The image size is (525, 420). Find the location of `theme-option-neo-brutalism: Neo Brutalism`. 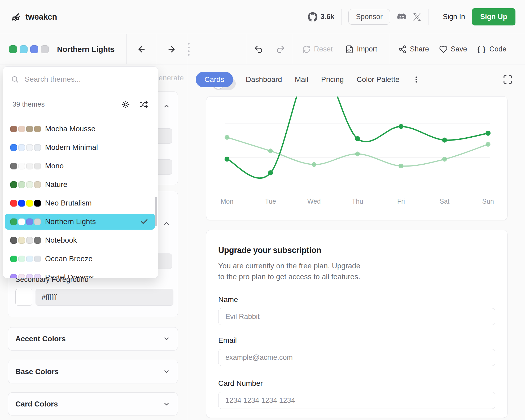

theme-option-neo-brutalism: Neo Brutalism is located at coordinates (80, 203).